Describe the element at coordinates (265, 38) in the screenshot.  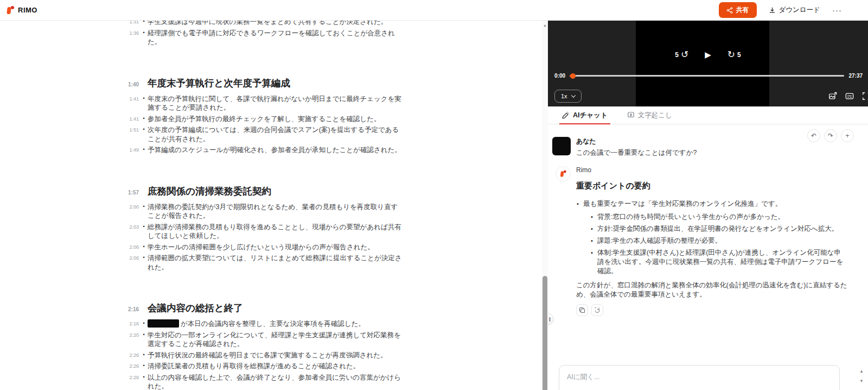
I see `transcript-bullet: 1:36•経理課側でも電子申請に対応できるワークフローを確認しておくことが合意さ…` at that location.